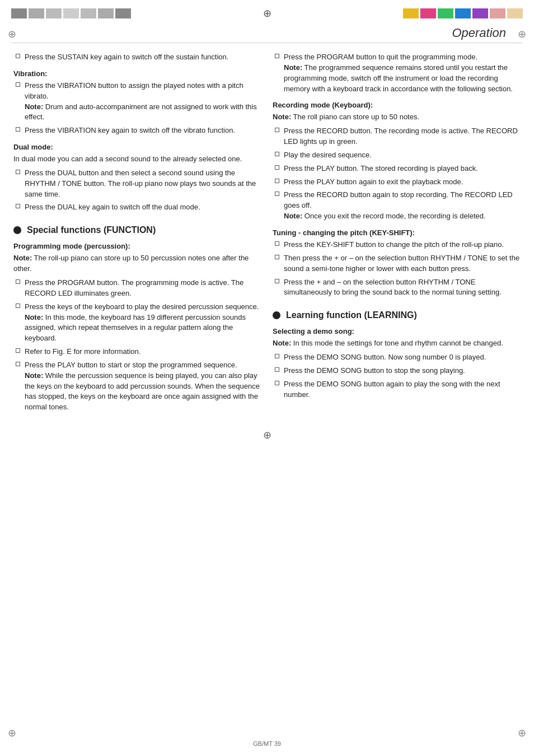  I want to click on corner-mark-bl: ⊕, so click(12, 733).